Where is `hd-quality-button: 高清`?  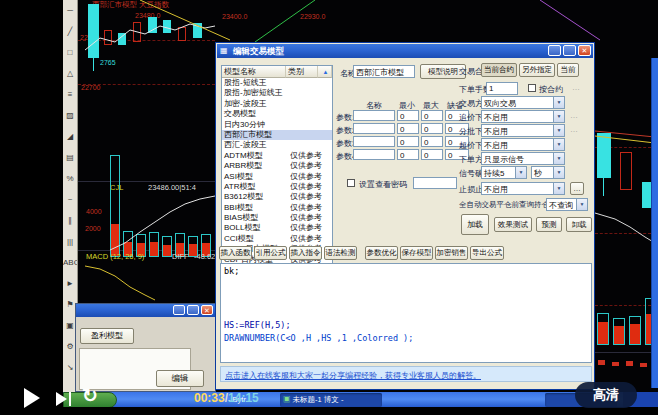 hd-quality-button: 高清 is located at coordinates (606, 395).